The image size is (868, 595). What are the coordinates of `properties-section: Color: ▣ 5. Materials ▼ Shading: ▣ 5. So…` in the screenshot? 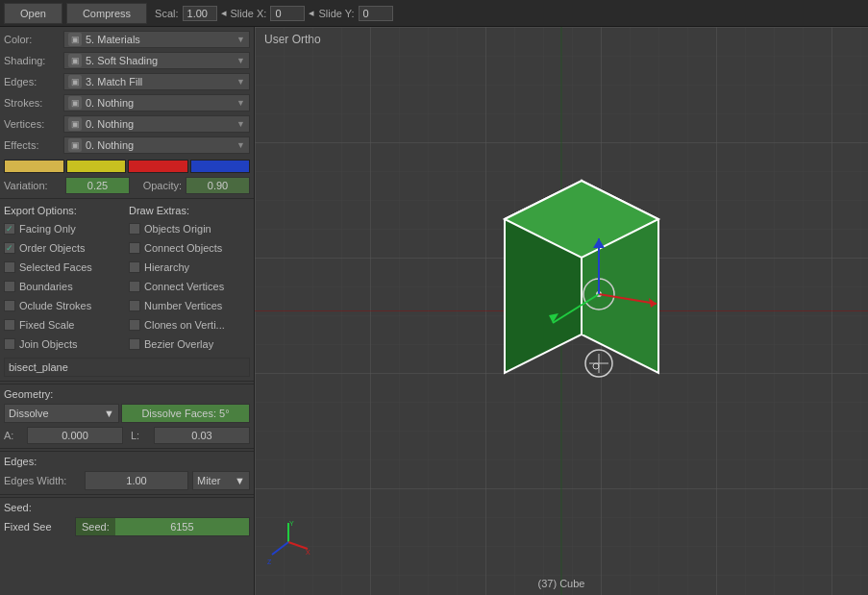 It's located at (127, 92).